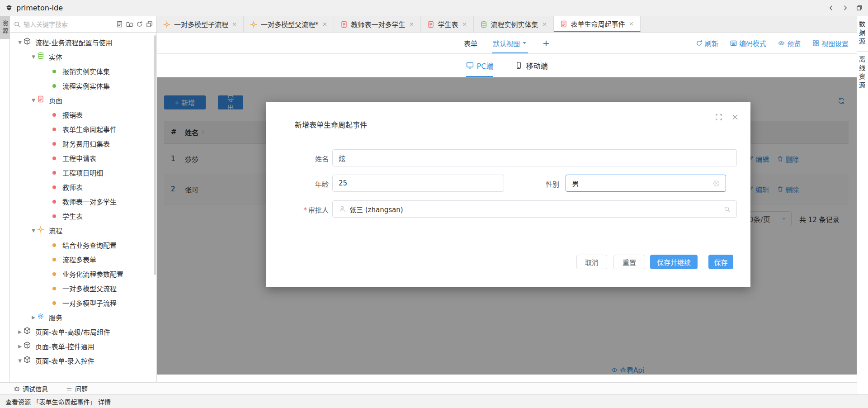 The image size is (868, 408). Describe the element at coordinates (377, 24) in the screenshot. I see `editor-tab-2: 教师表一对多学生` at that location.